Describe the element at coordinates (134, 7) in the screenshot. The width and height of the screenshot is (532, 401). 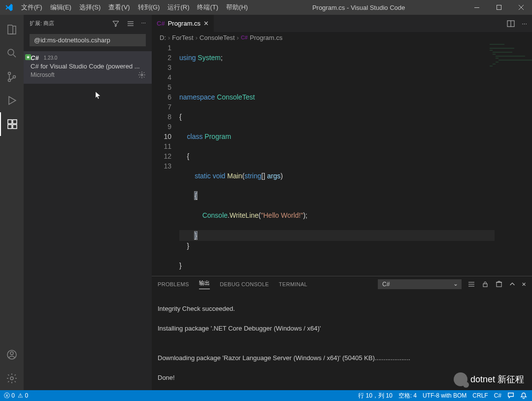
I see `menu-bar: 文件(F) 编辑(E) 选择(S) 查看(V) 转到(G) 运行(R) 终端(T…` at that location.